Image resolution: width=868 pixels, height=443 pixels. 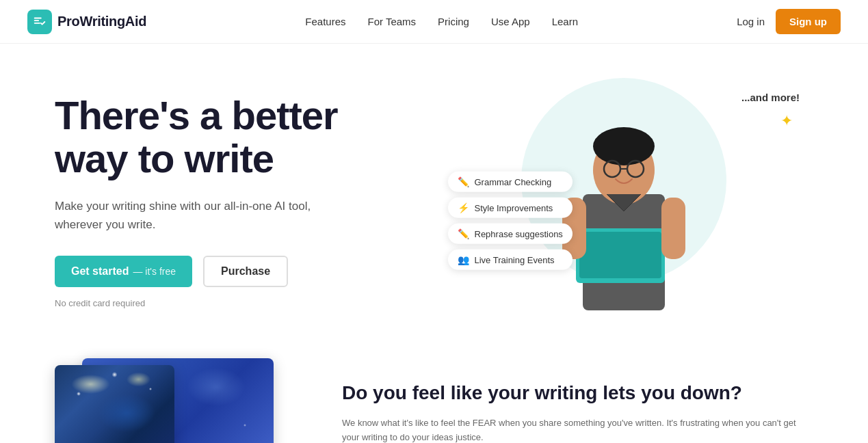 What do you see at coordinates (40, 22) in the screenshot?
I see `logo-icon` at bounding box center [40, 22].